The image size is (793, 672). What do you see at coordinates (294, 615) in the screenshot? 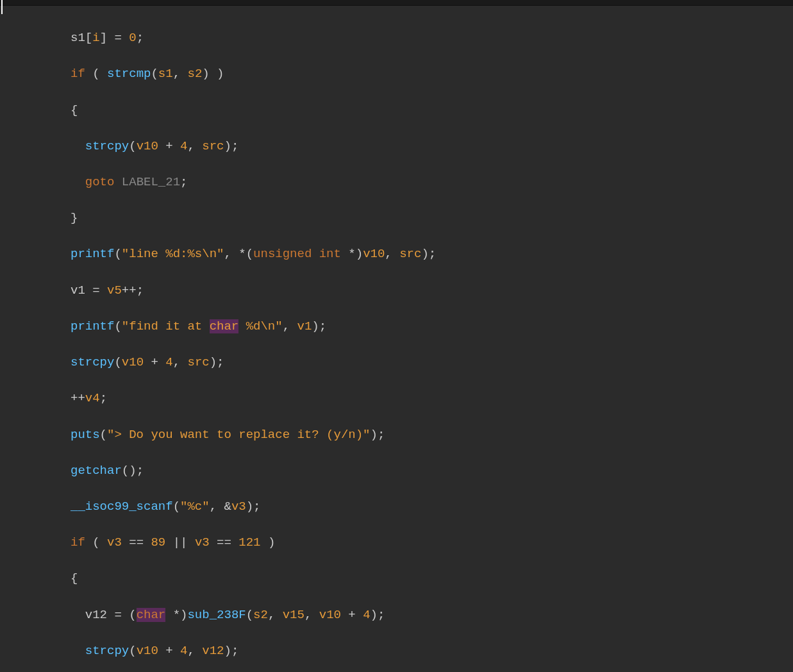
I see `argument: v15` at bounding box center [294, 615].